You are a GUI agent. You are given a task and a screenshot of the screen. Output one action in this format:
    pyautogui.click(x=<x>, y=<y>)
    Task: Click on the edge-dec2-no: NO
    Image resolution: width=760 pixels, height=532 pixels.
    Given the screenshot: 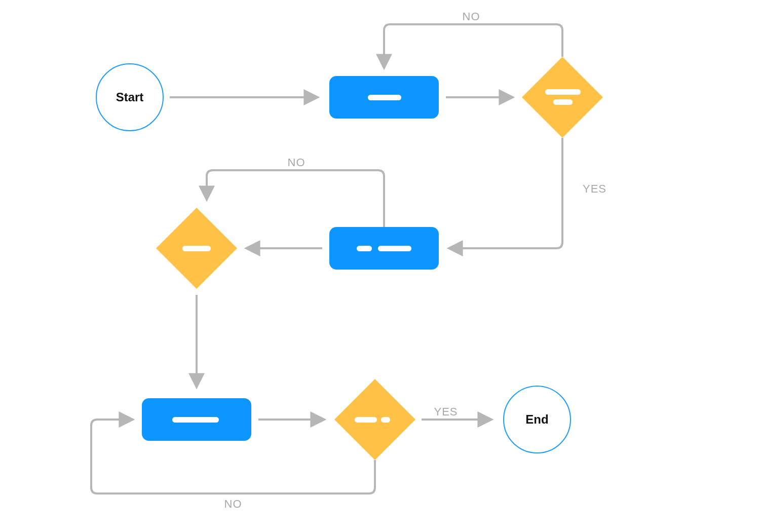 What is the action you would take?
    pyautogui.click(x=295, y=192)
    